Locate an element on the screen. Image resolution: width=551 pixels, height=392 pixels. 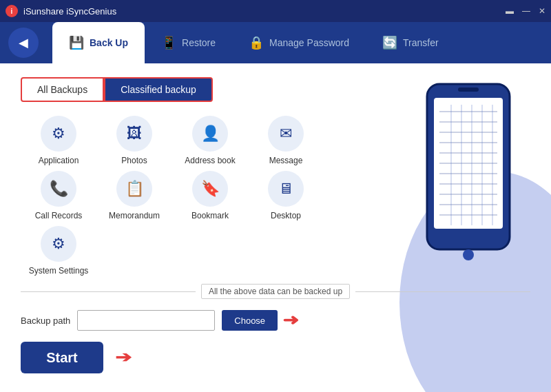
divider-line-right is located at coordinates (443, 292).